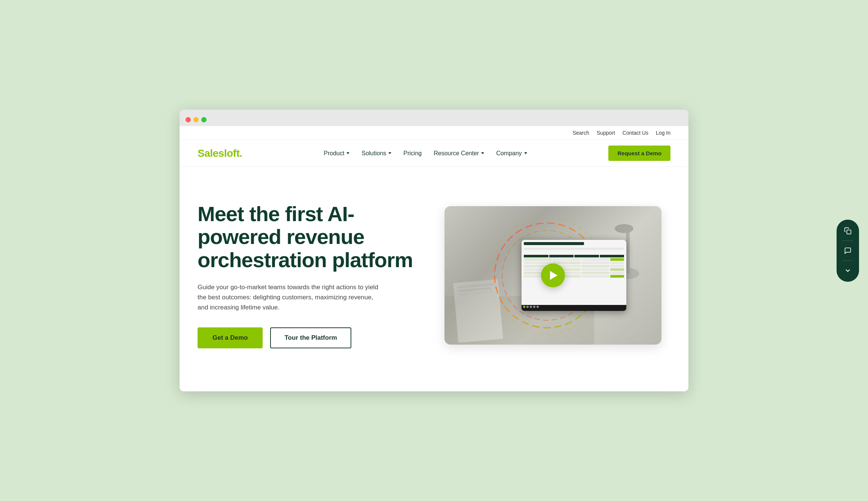  What do you see at coordinates (434, 133) in the screenshot?
I see `utility-bar: Search Support Contact Us Log In` at bounding box center [434, 133].